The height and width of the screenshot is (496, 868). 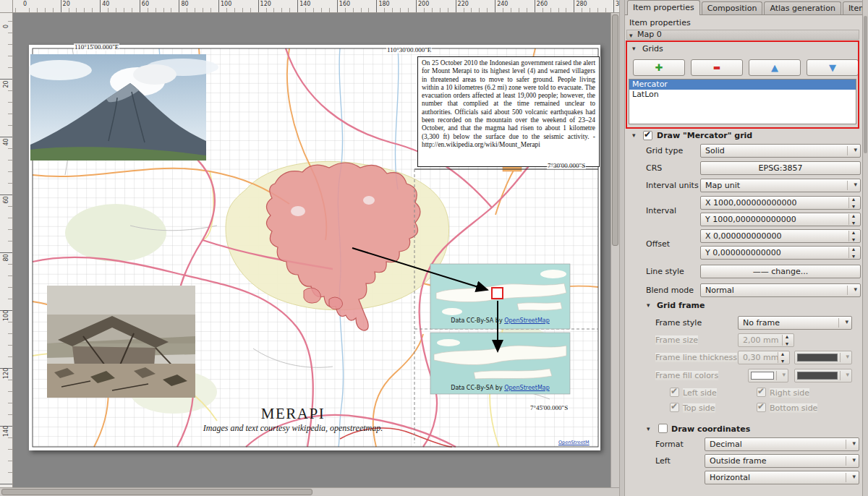 I want to click on ruler-number: 240, so click(x=502, y=4).